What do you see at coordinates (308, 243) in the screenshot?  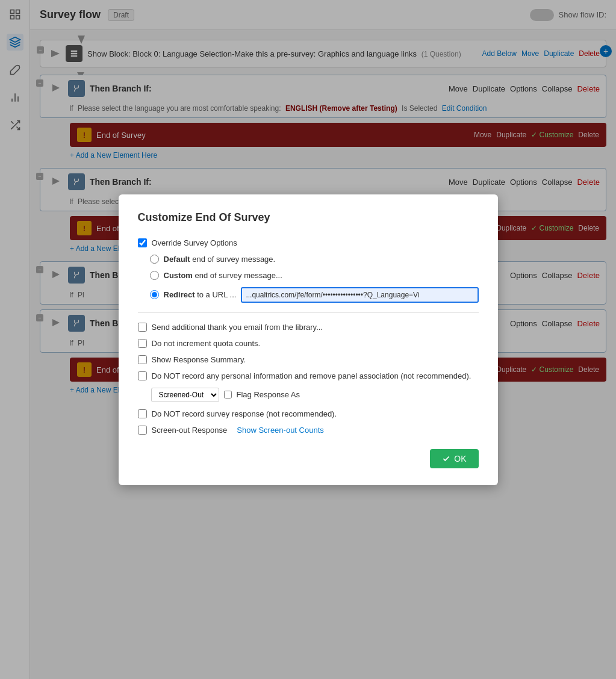 I see `override-survey-options-row: Override Survey Options` at bounding box center [308, 243].